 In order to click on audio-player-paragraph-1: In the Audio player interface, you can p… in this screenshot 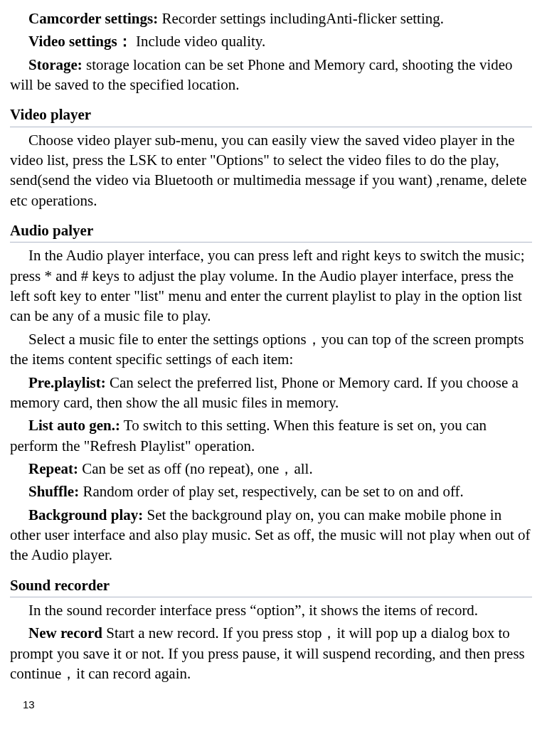, I will do `click(271, 286)`.